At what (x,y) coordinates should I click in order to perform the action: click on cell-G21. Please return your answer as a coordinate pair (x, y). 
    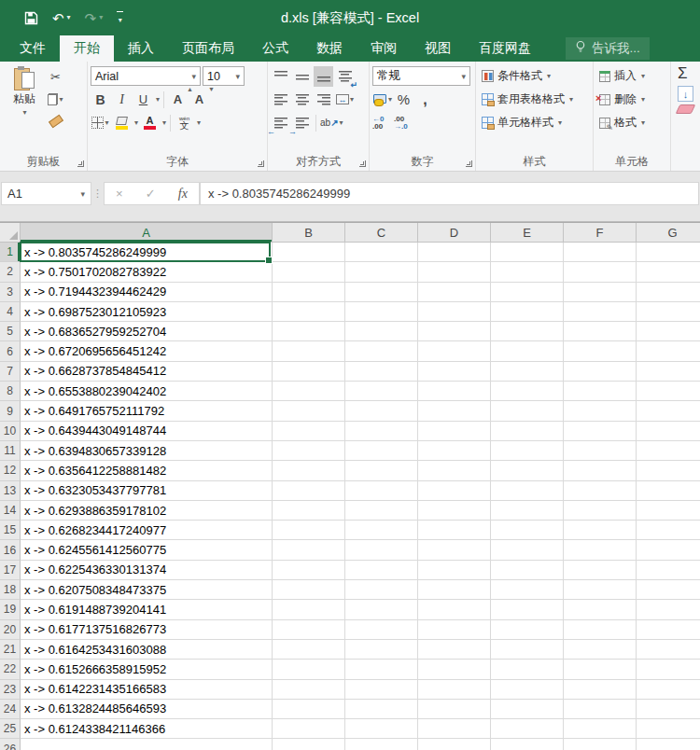
    Looking at the image, I should click on (668, 649).